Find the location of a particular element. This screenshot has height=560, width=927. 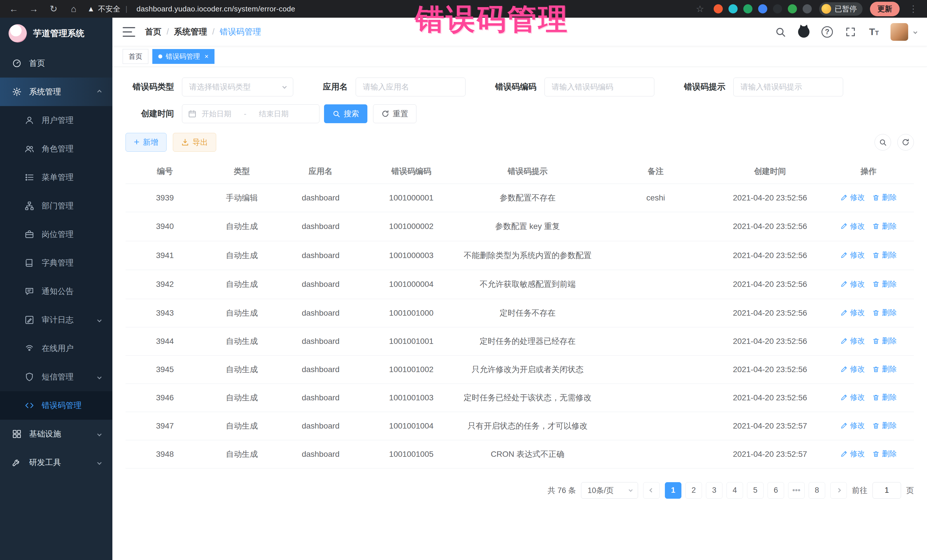

security-indicator: ▲ 不安全 | is located at coordinates (108, 9).